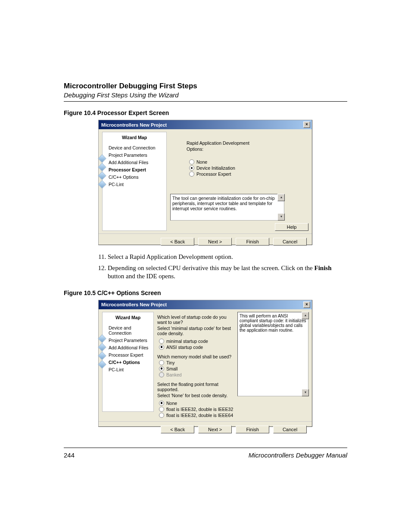  Describe the element at coordinates (137, 177) in the screenshot. I see `sidebar-item: C/C++ Options` at that location.